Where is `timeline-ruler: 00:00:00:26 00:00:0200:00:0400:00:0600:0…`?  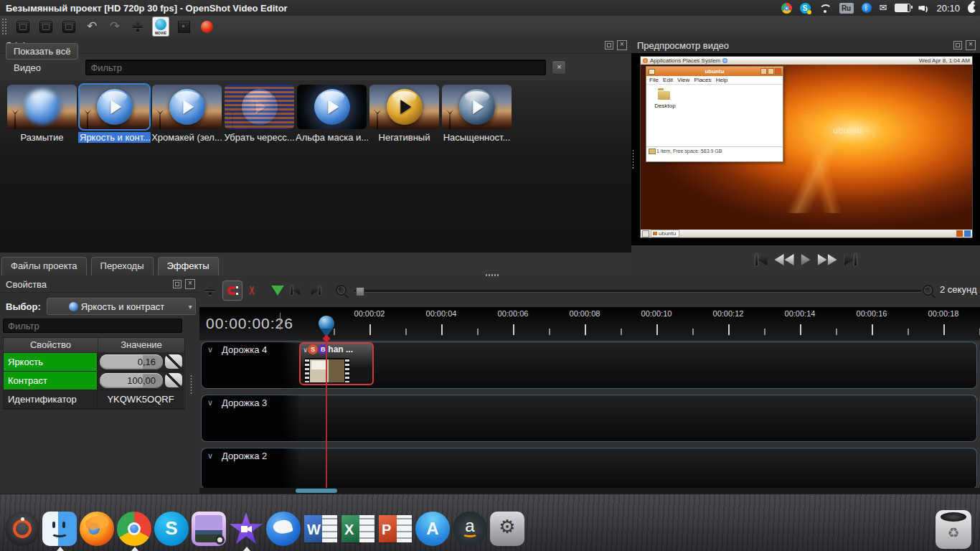
timeline-ruler: 00:00:00:26 00:00:0200:00:0400:00:0600:0… is located at coordinates (590, 324).